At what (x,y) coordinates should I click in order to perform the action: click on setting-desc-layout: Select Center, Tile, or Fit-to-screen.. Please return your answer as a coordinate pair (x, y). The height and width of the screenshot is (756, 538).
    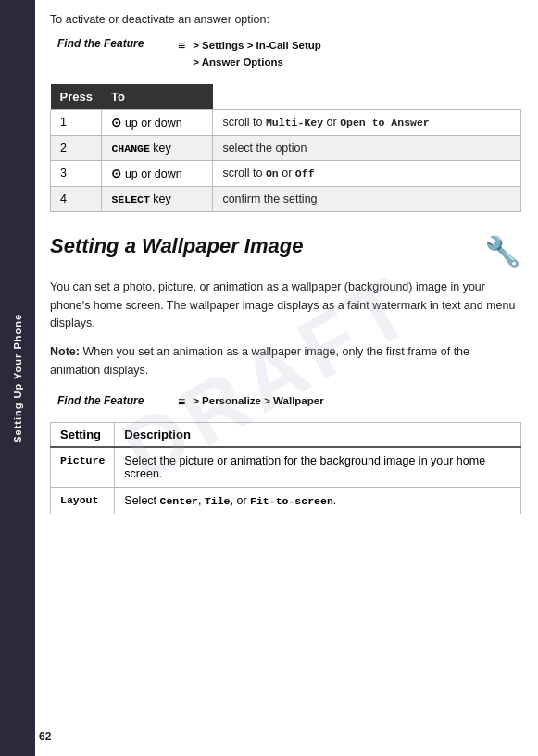
    Looking at the image, I should click on (319, 502).